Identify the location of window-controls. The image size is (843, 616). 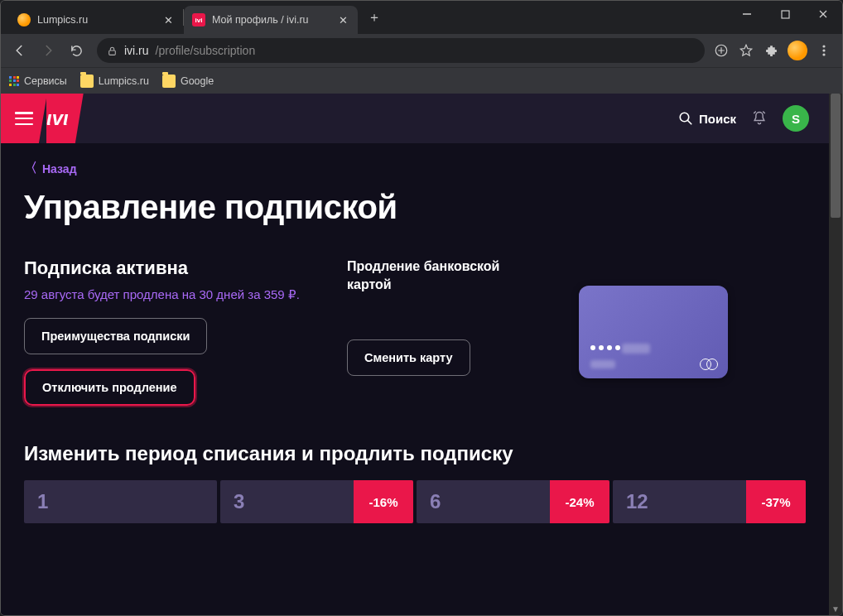
(785, 14).